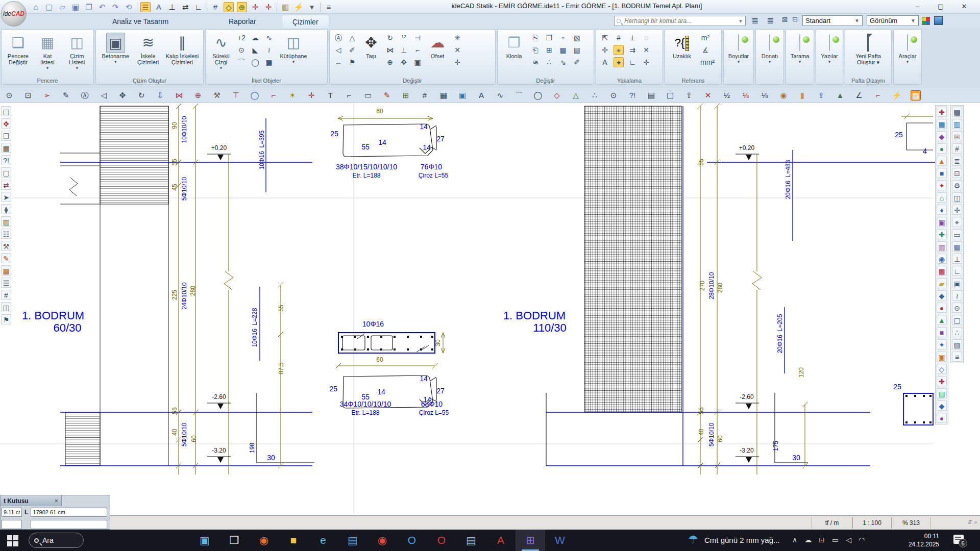 This screenshot has height=551, width=980. Describe the element at coordinates (264, 540) in the screenshot. I see `firefox-taskbar-icon: ◉` at that location.